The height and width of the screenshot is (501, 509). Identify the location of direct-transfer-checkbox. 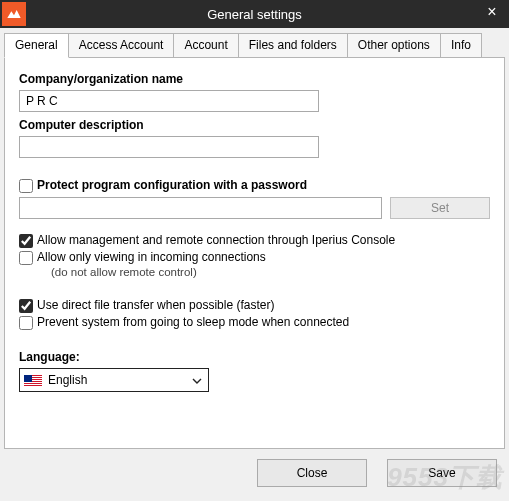
(26, 306).